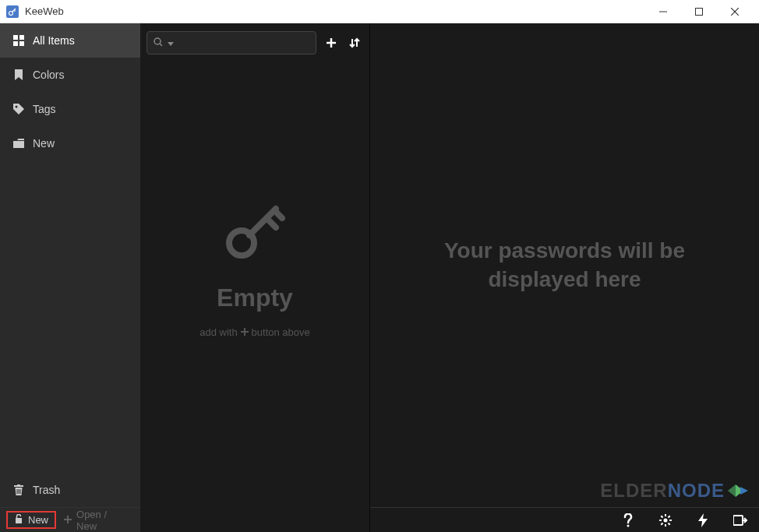 The image size is (759, 532). I want to click on footer-bar-right, so click(564, 520).